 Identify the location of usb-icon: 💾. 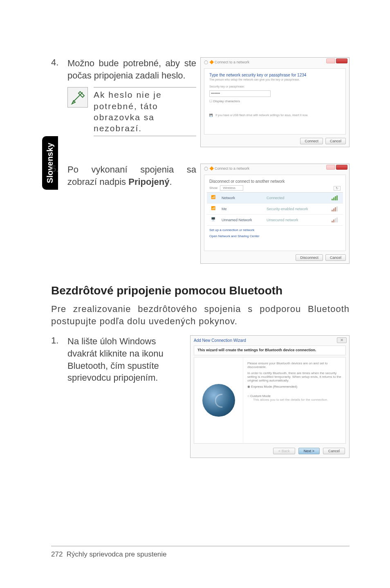
(211, 115).